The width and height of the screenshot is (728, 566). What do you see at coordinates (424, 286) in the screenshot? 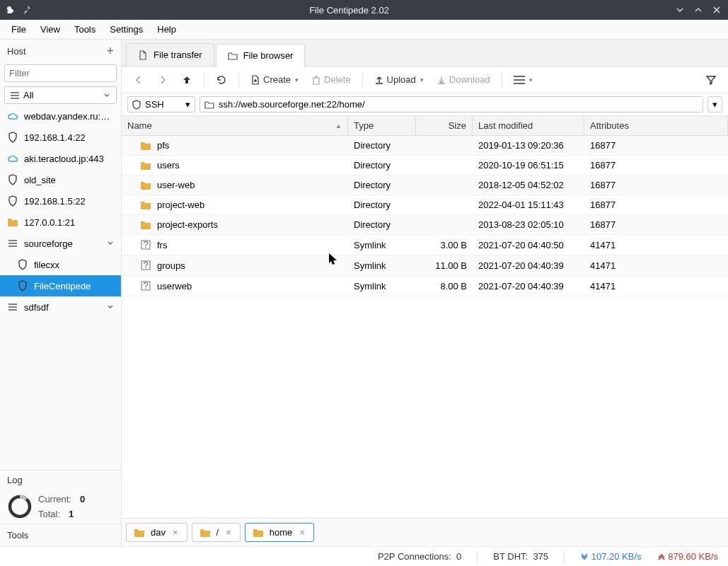
I see `table-row: ?userwebSymlink8.00 B2021-07-20 04:40:39…` at bounding box center [424, 286].